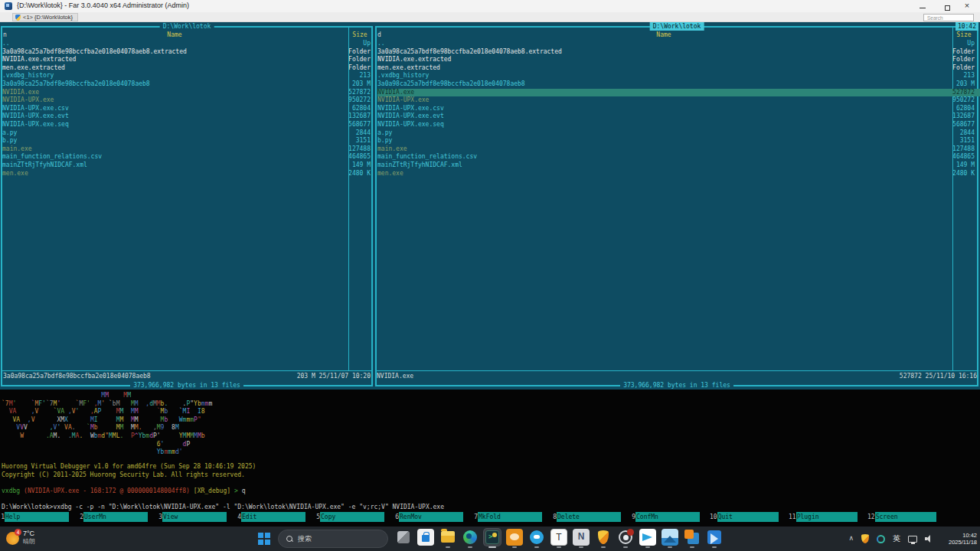 The image size is (980, 551). What do you see at coordinates (714, 537) in the screenshot?
I see `vscode-icon` at bounding box center [714, 537].